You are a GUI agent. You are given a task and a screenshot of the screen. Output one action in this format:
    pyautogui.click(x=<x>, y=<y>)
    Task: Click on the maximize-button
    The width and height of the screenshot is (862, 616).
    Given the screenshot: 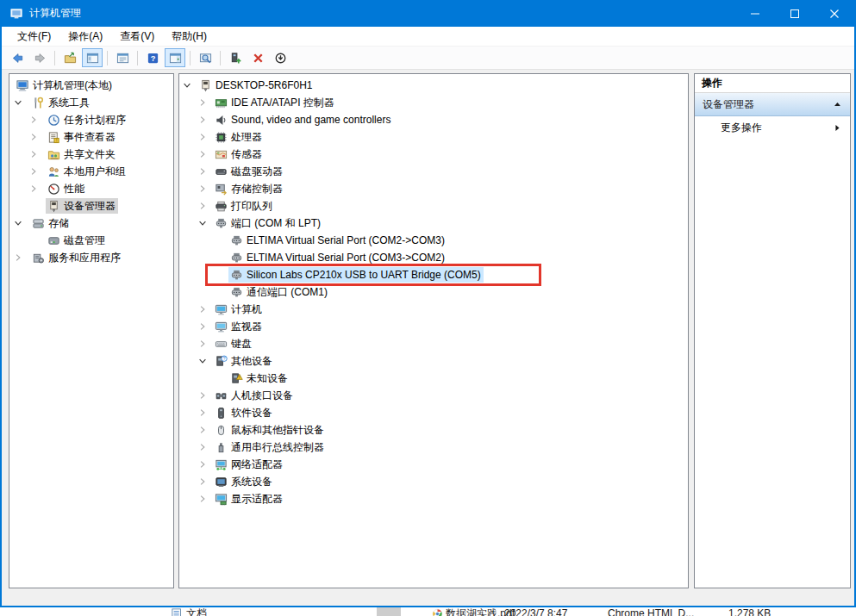 What is the action you would take?
    pyautogui.click(x=795, y=14)
    